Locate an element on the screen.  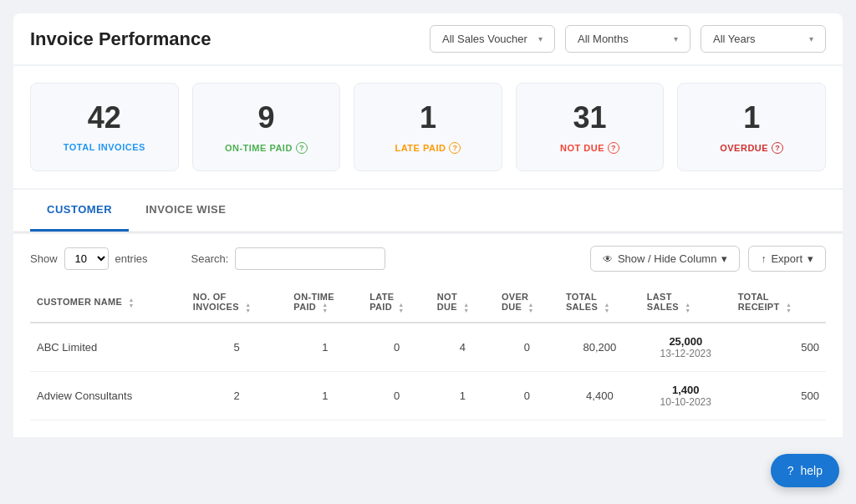
year-filter: All Years ▾ is located at coordinates (763, 38).